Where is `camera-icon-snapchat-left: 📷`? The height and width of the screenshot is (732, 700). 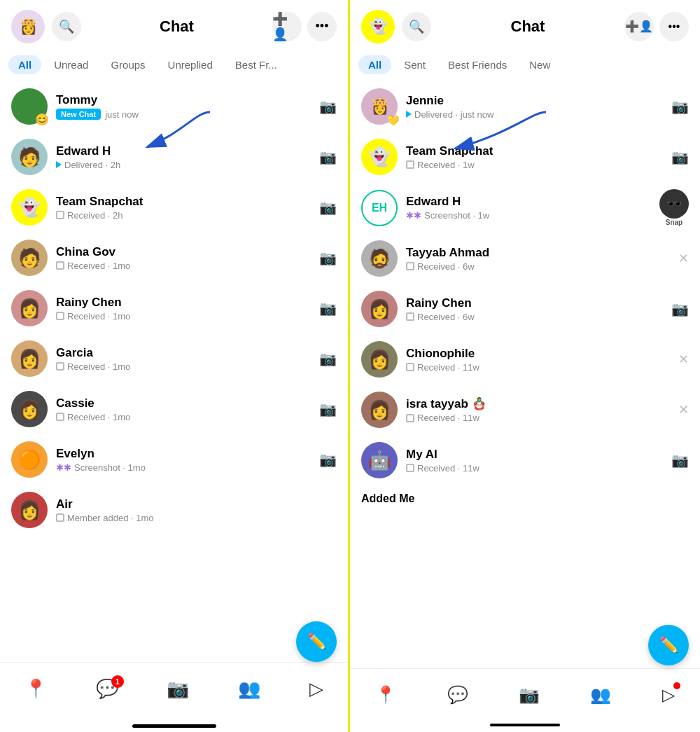
camera-icon-snapchat-left: 📷 is located at coordinates (328, 207).